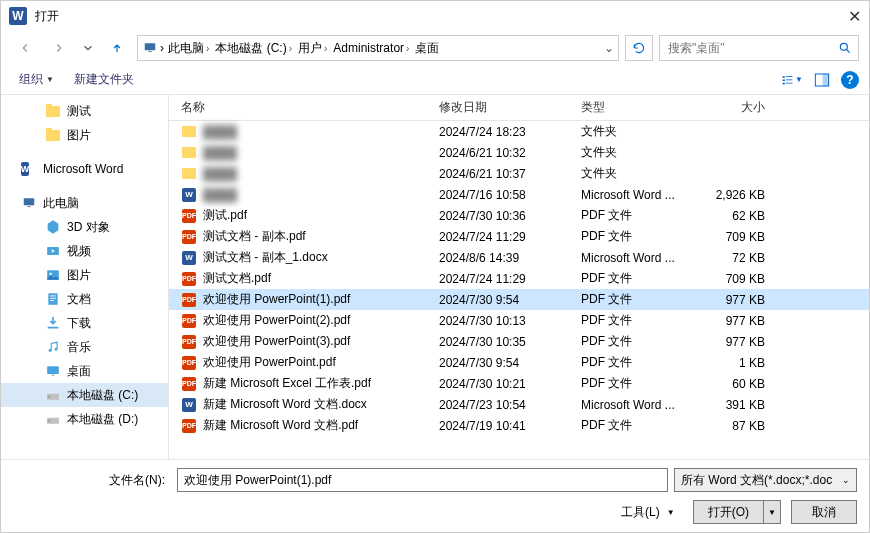  Describe the element at coordinates (737, 195) in the screenshot. I see `file-size: 2,926 KB` at that location.